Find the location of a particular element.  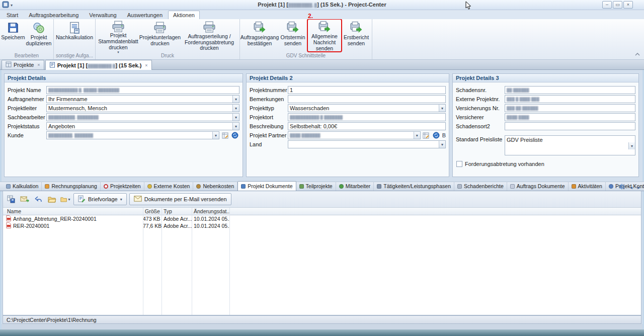

tab-projektzeiten: Projektzeiten is located at coordinates (123, 186).